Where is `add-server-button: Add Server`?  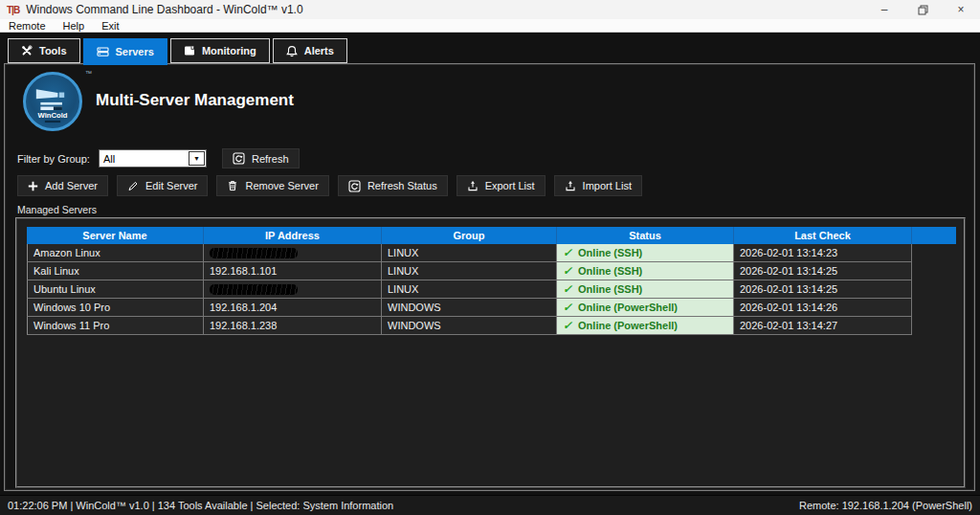 add-server-button: Add Server is located at coordinates (63, 186).